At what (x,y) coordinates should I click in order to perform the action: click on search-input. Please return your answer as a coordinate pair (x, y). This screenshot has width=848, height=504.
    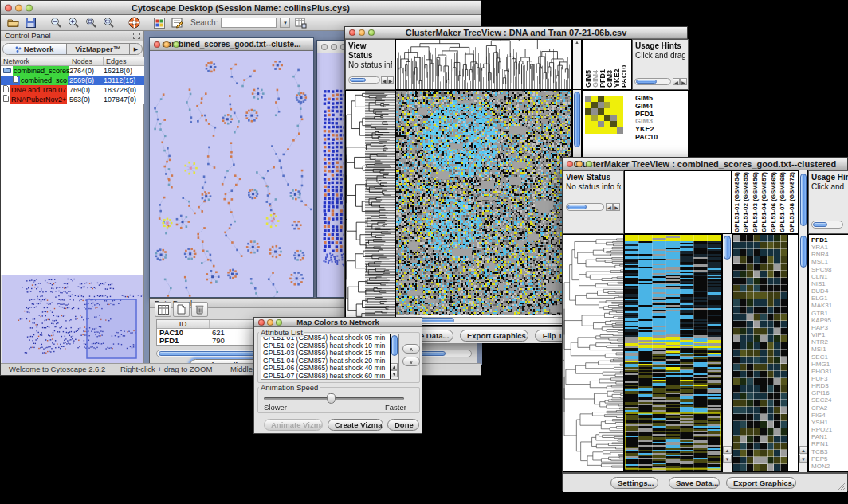
    Looking at the image, I should click on (249, 22).